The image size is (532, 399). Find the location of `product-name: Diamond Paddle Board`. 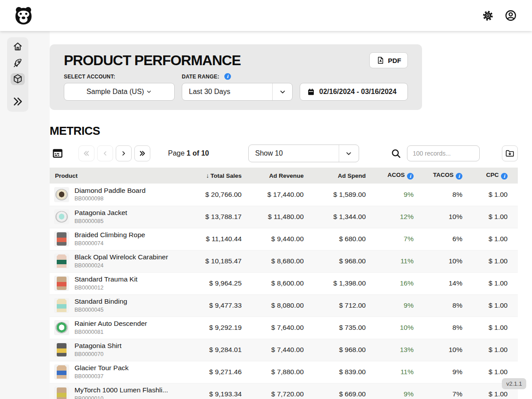

product-name: Diamond Paddle Board is located at coordinates (110, 191).